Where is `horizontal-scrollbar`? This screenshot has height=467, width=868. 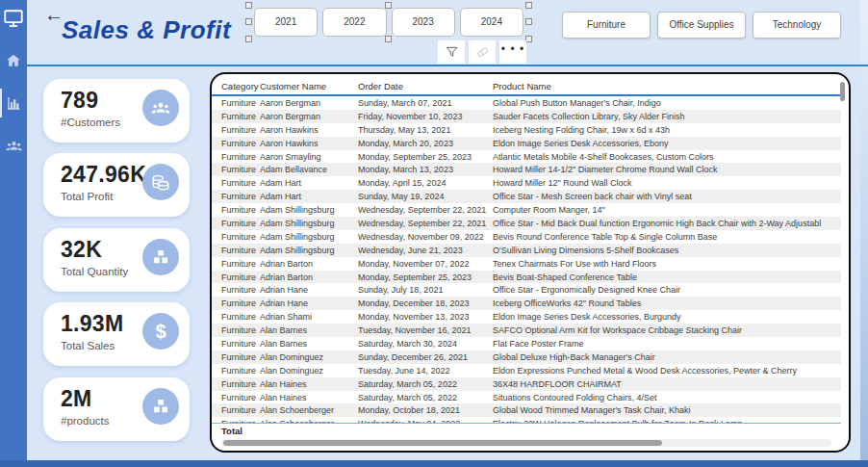 horizontal-scrollbar is located at coordinates (526, 443).